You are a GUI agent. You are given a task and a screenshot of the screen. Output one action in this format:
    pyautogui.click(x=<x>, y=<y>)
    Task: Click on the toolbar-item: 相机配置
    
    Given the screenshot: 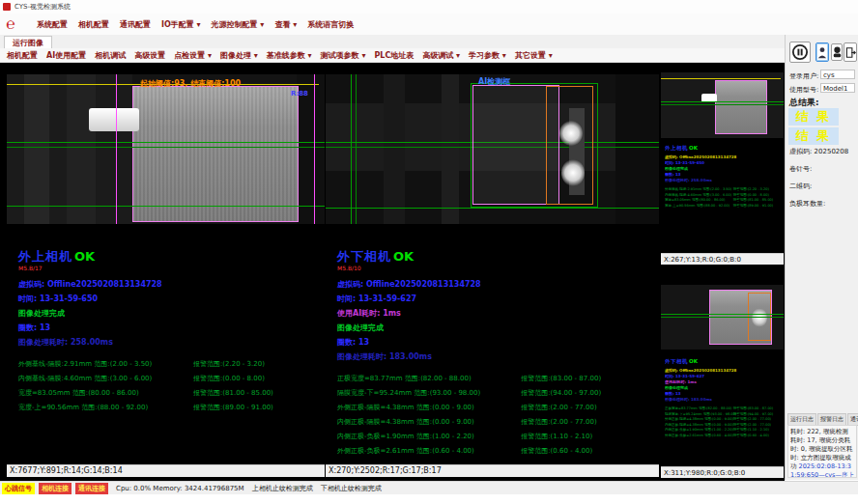 What is the action you would take?
    pyautogui.click(x=22, y=56)
    